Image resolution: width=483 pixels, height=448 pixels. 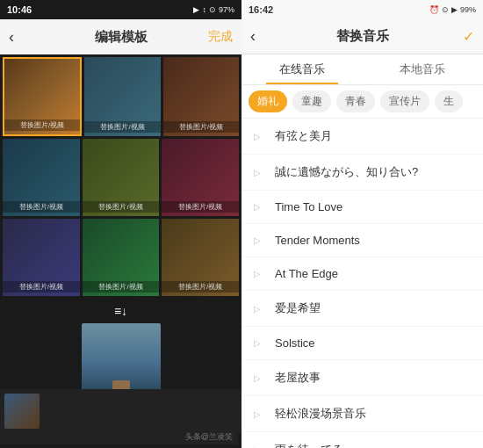 I want to click on right-time: 16:42, so click(x=261, y=10).